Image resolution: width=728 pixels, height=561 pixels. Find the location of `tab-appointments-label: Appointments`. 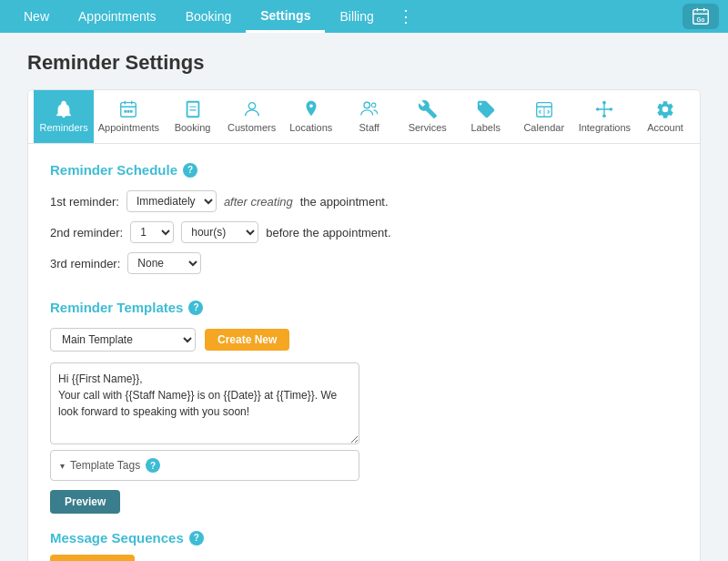

tab-appointments-label: Appointments is located at coordinates (129, 128).